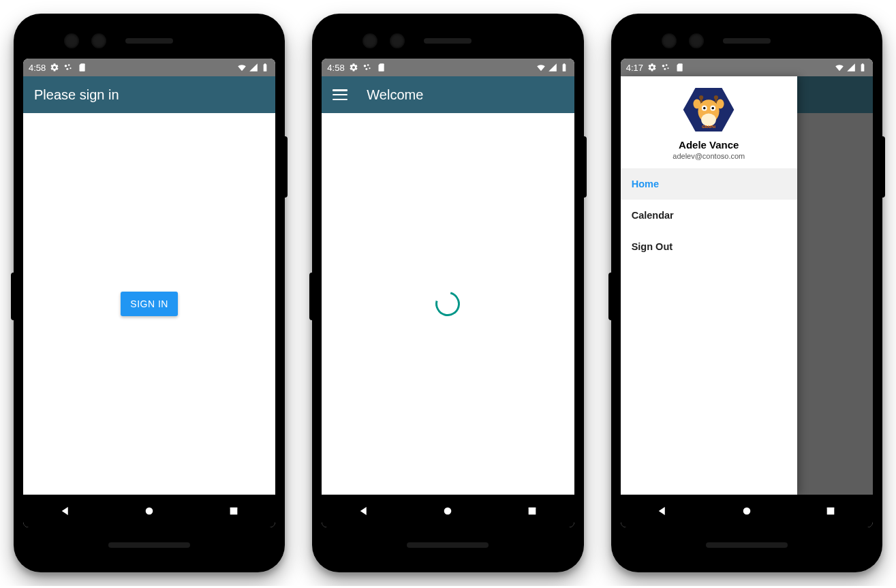  What do you see at coordinates (395, 95) in the screenshot?
I see `app-bar-title: Welcome` at bounding box center [395, 95].